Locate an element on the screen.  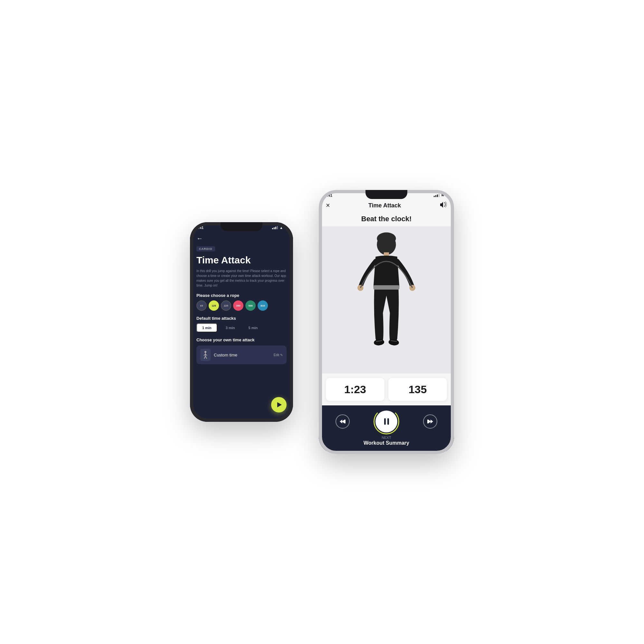
wifi-icon: ▲ is located at coordinates (281, 228).